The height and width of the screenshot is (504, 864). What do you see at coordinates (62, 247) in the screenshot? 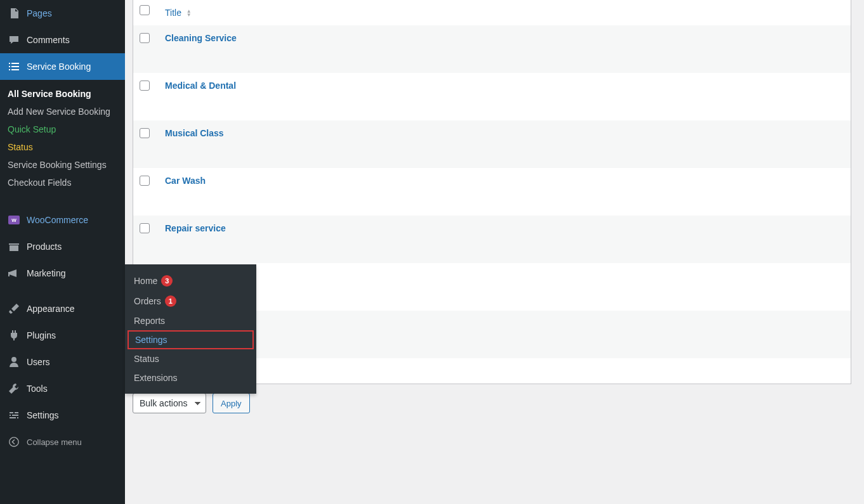
I see `sidebar-item-products: Products` at bounding box center [62, 247].